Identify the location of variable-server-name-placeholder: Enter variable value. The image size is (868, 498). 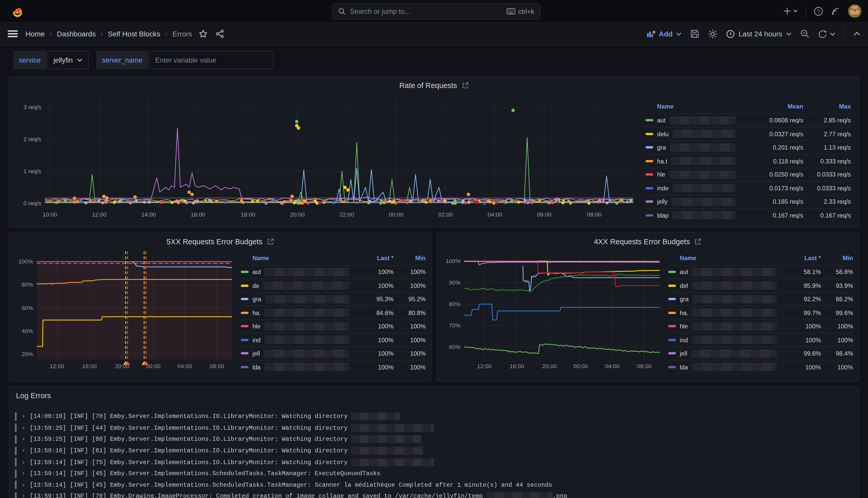
(186, 60).